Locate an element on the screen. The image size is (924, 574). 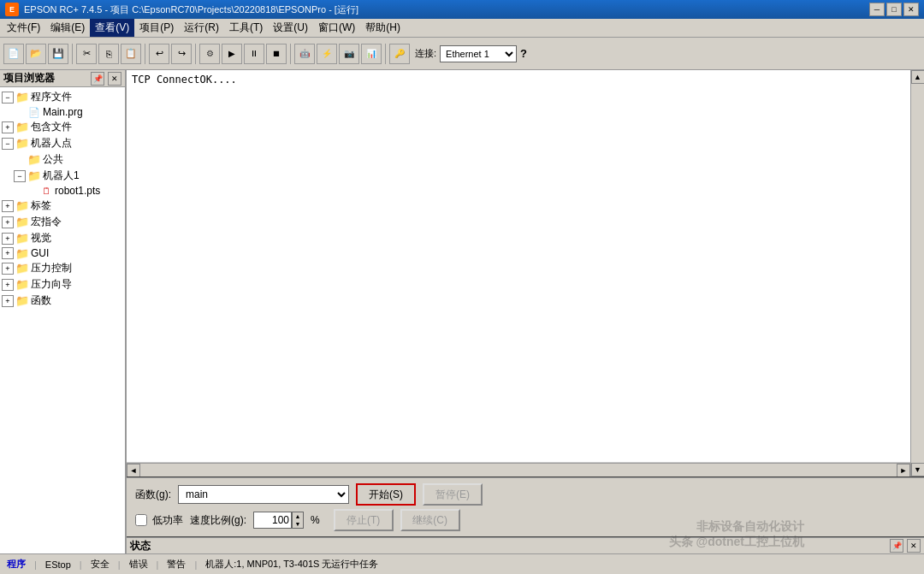
app-icon: E is located at coordinates (12, 9).